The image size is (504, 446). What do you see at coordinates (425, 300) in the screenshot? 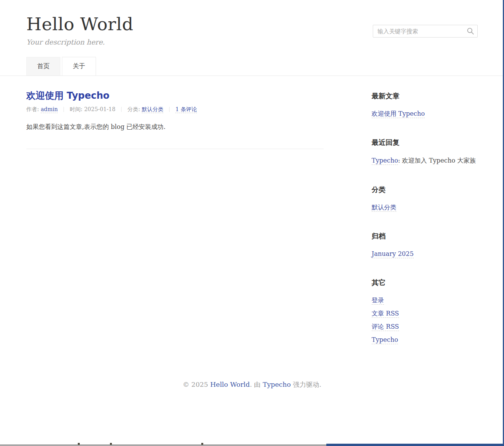
I see `list-item: 登录` at bounding box center [425, 300].